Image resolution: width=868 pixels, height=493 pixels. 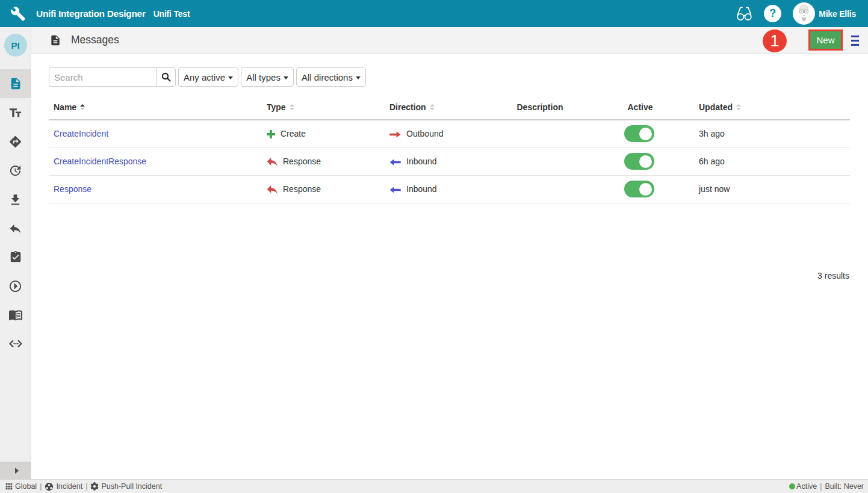 I want to click on column-header-updated: Updated, so click(x=769, y=108).